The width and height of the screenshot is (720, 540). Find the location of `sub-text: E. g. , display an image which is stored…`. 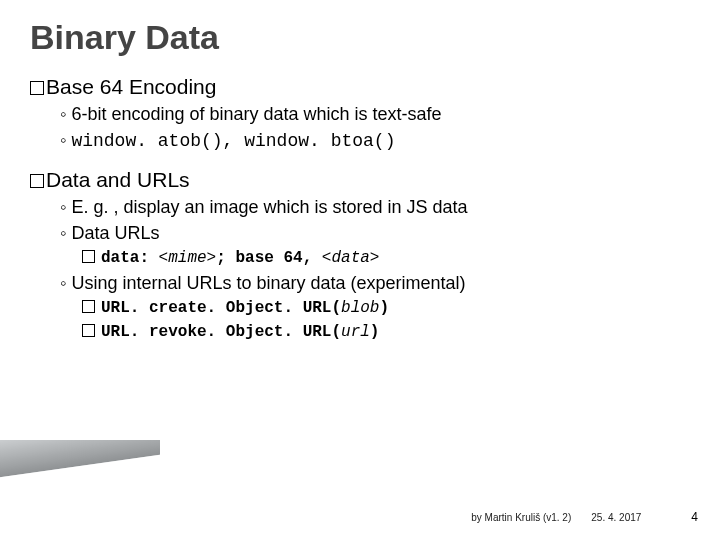

sub-text: E. g. , display an image which is stored… is located at coordinates (269, 207).